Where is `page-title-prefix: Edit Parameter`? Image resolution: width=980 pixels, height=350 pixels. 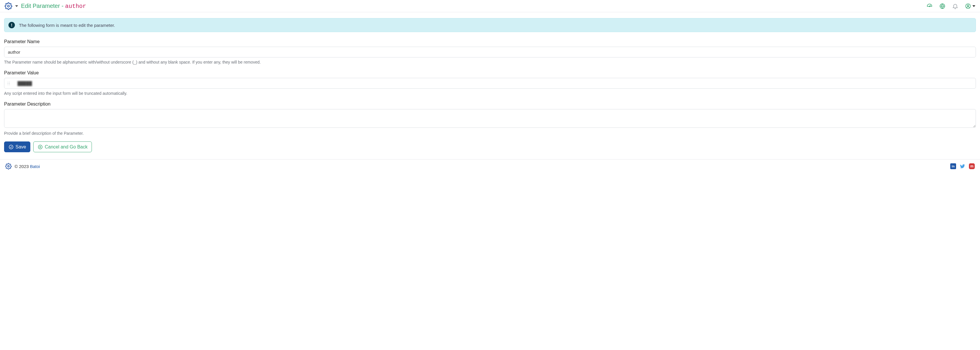
page-title-prefix: Edit Parameter is located at coordinates (40, 6).